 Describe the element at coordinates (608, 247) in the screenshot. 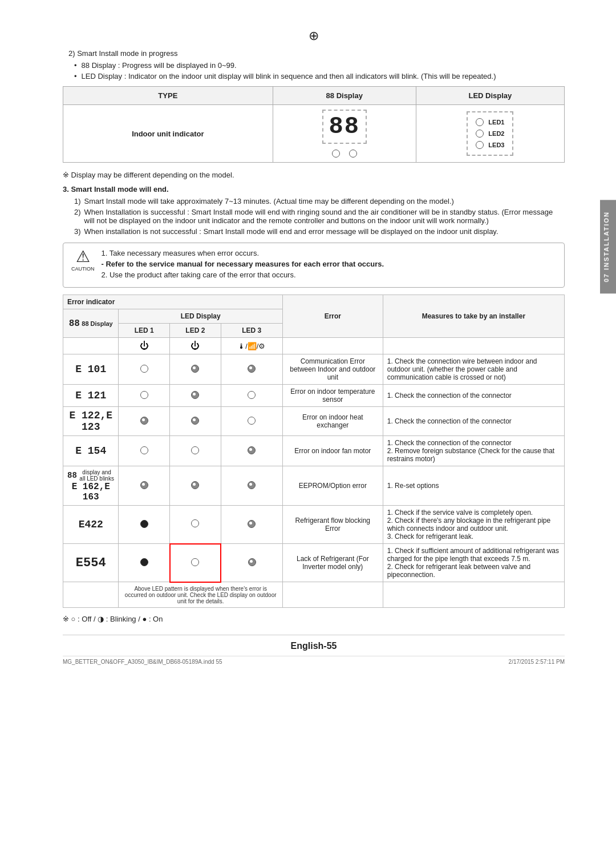

I see `side-tab-installation: 07 INSTALLATION` at that location.